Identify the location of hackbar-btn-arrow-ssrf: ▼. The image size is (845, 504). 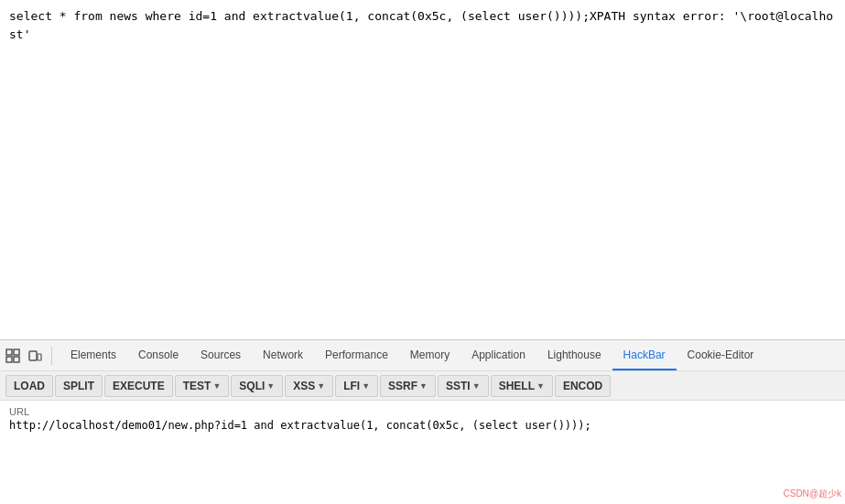
(423, 386).